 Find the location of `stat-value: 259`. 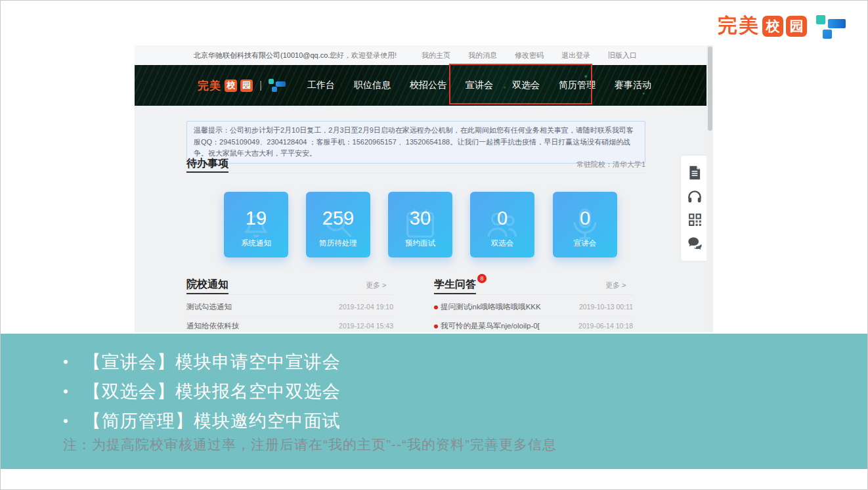

stat-value: 259 is located at coordinates (338, 218).